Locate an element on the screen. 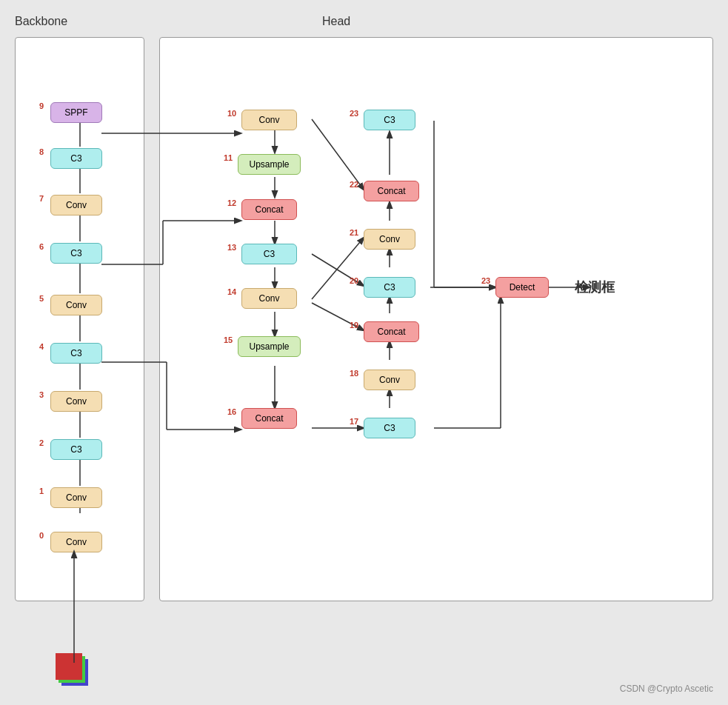 This screenshot has height=705, width=728. label-7: 7 is located at coordinates (41, 198).